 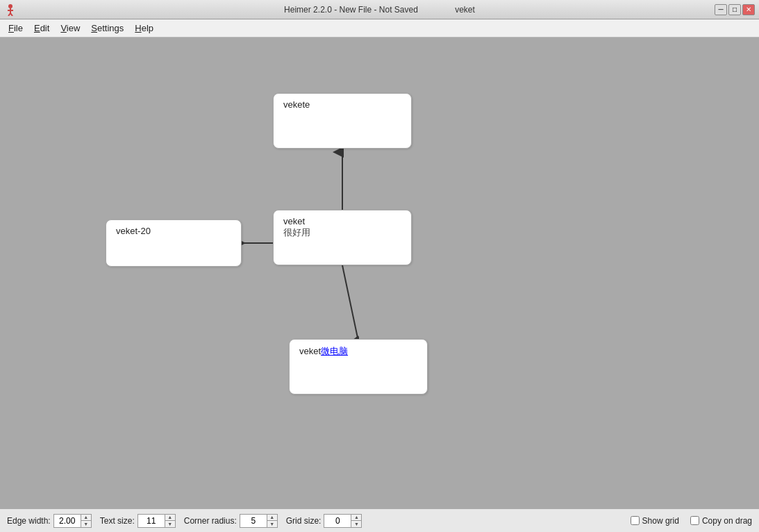 What do you see at coordinates (10, 10) in the screenshot?
I see `title-bar-left` at bounding box center [10, 10].